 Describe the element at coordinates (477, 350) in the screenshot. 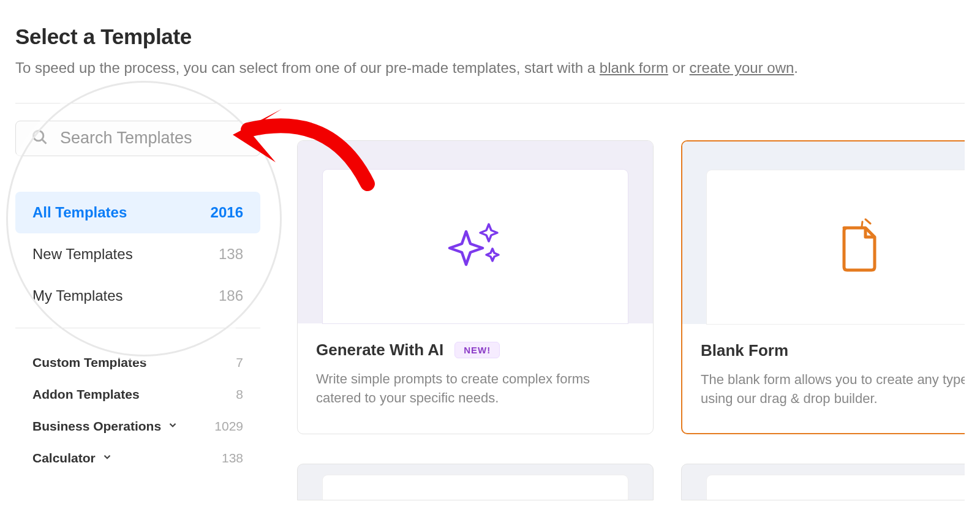

I see `new-badge: NEW!` at that location.